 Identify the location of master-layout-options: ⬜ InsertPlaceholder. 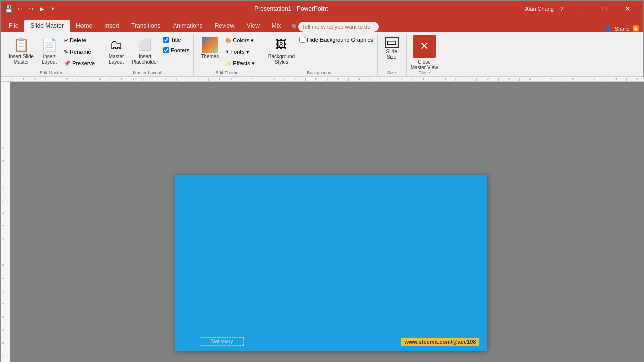
(145, 51).